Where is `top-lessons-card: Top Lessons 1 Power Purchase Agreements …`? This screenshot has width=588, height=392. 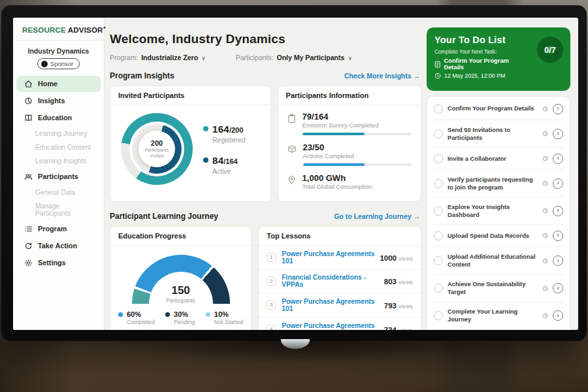 top-lessons-card: Top Lessons 1 Power Purchase Agreements … is located at coordinates (340, 278).